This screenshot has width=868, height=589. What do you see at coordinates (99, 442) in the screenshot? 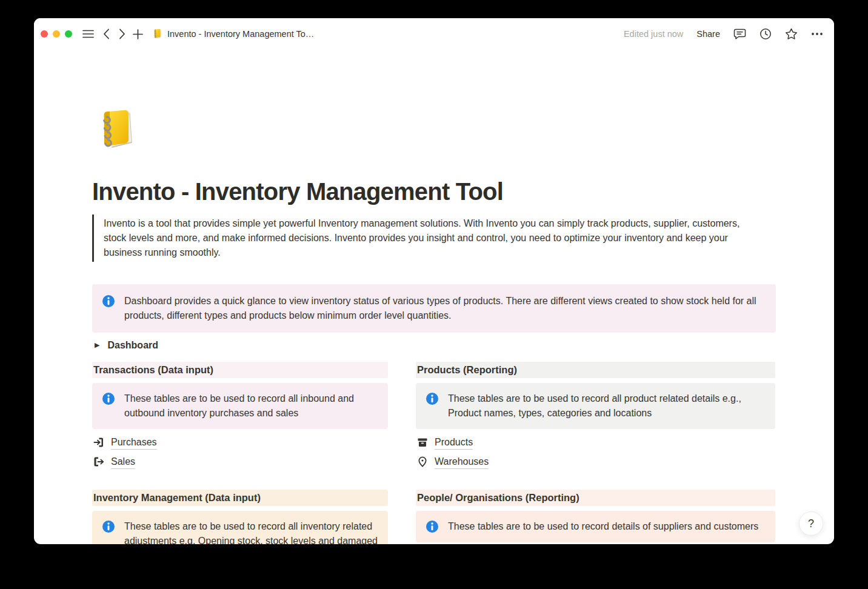
I see `enter-door-icon` at bounding box center [99, 442].